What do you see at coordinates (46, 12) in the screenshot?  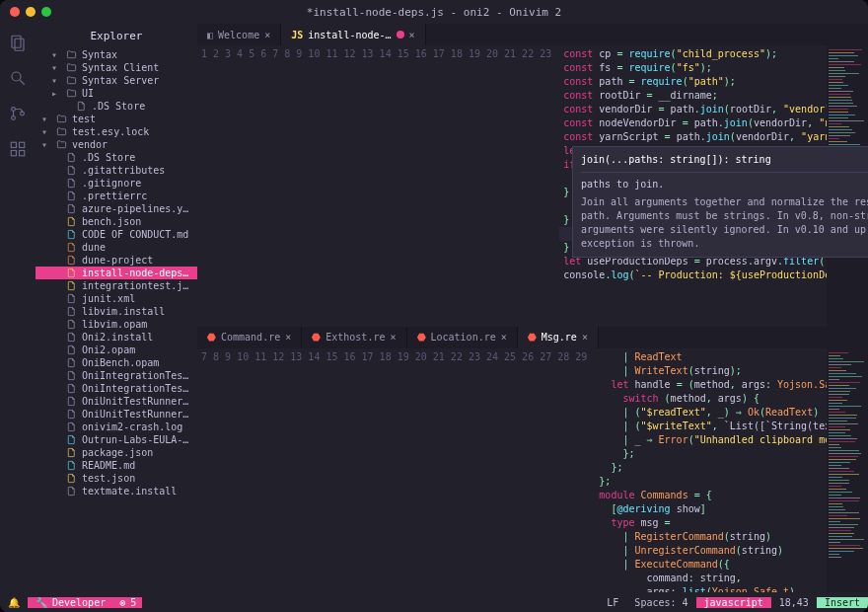 I see `maximize-window` at bounding box center [46, 12].